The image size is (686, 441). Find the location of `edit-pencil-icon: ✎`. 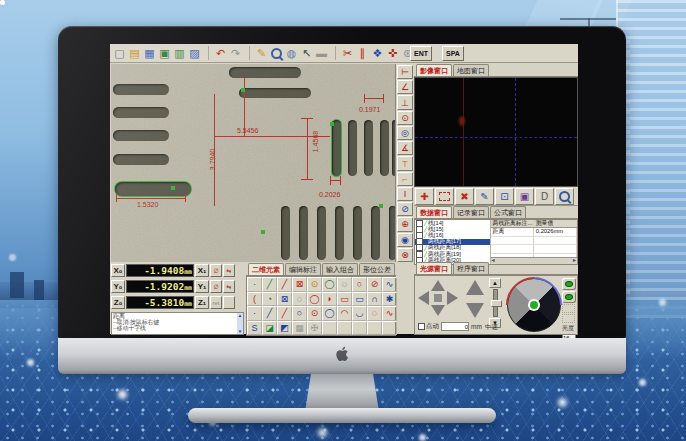

edit-pencil-icon: ✎ is located at coordinates (259, 53).